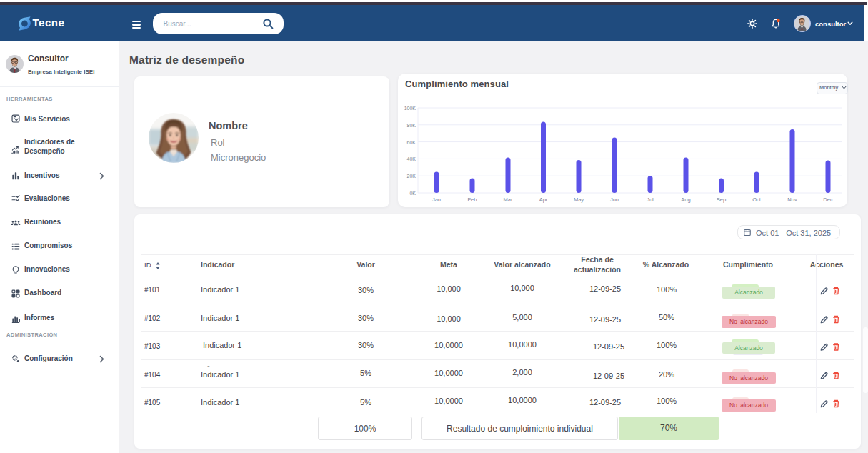 The height and width of the screenshot is (453, 868). What do you see at coordinates (411, 126) in the screenshot?
I see `svg-text: 80K` at bounding box center [411, 126].